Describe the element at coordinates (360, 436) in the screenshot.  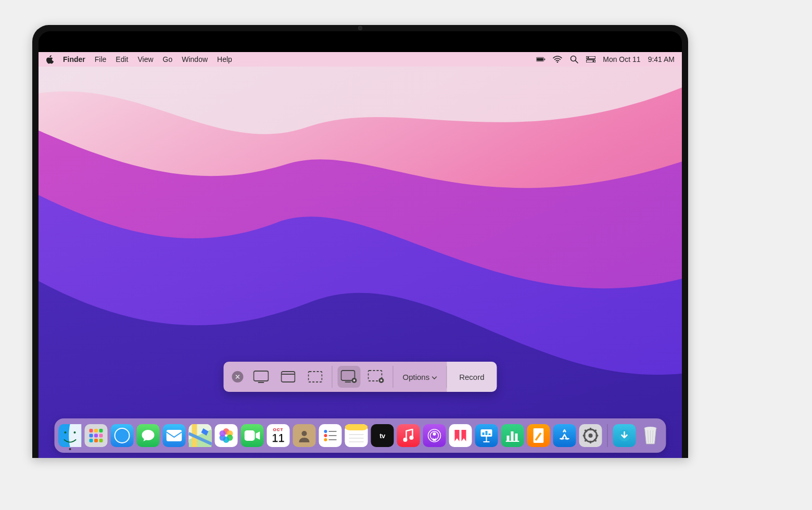
I see `dock: OCT 11 tv` at that location.